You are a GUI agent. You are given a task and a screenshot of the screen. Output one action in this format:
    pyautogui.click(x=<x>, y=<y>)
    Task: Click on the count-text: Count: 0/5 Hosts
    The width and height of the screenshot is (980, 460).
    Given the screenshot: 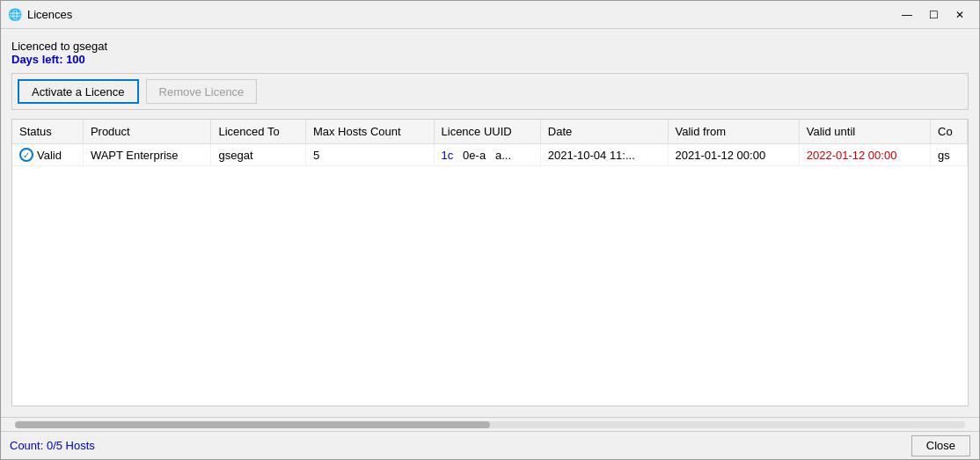 What is the action you would take?
    pyautogui.click(x=53, y=445)
    